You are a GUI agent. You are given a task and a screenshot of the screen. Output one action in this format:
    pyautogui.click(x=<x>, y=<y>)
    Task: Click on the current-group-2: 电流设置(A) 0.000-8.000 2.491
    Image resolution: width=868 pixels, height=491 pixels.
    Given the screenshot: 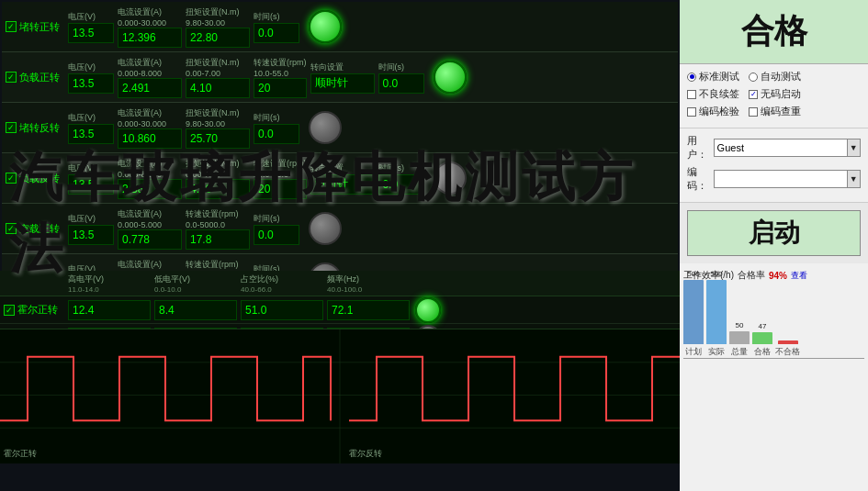 What is the action you would take?
    pyautogui.click(x=150, y=77)
    